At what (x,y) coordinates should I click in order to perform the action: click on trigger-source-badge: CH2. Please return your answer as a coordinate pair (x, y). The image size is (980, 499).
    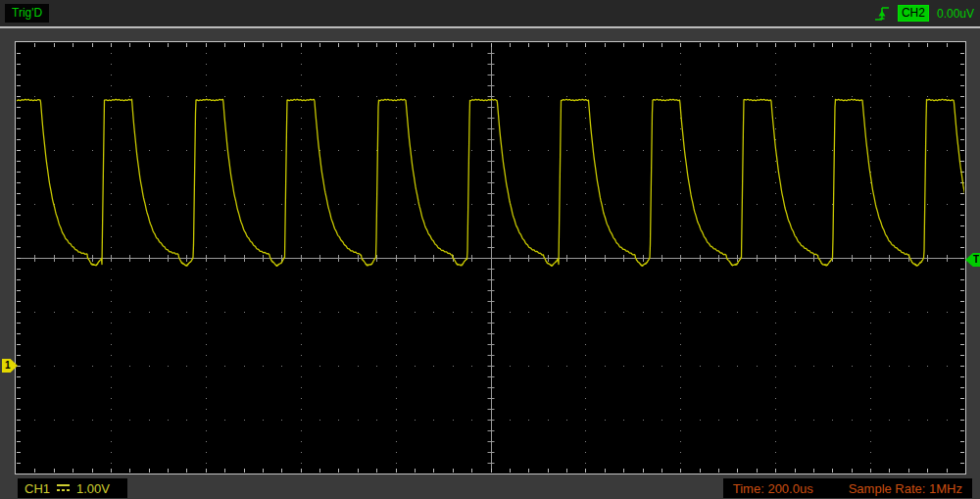
    Looking at the image, I should click on (913, 14).